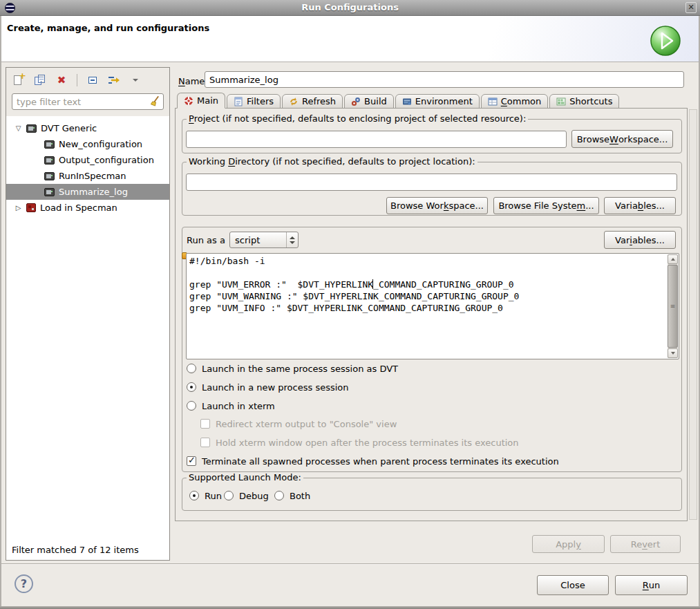  What do you see at coordinates (238, 102) in the screenshot?
I see `filters-tab-icon` at bounding box center [238, 102].